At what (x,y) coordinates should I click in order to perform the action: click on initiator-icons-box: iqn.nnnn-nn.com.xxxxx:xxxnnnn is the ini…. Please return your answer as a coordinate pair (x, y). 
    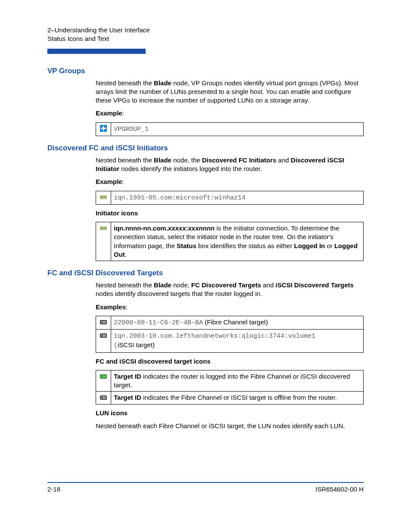
    Looking at the image, I should click on (230, 241).